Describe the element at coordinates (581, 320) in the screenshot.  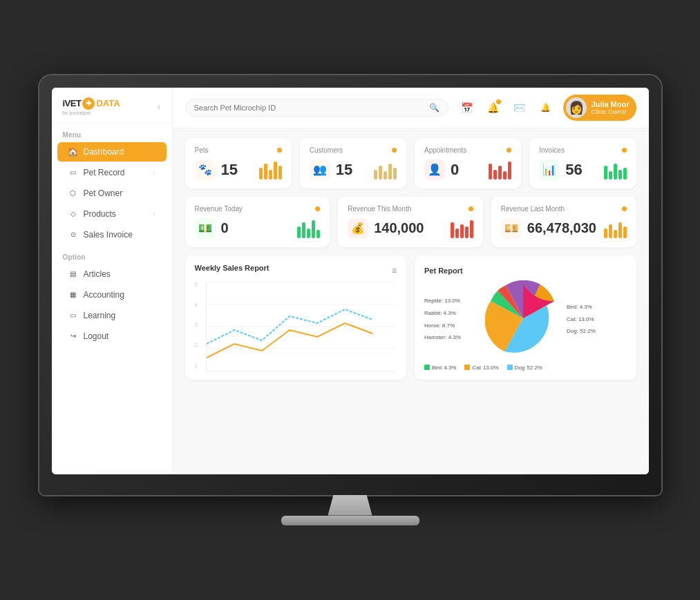
I see `cat-right-label: Cat: 13.0%` at that location.